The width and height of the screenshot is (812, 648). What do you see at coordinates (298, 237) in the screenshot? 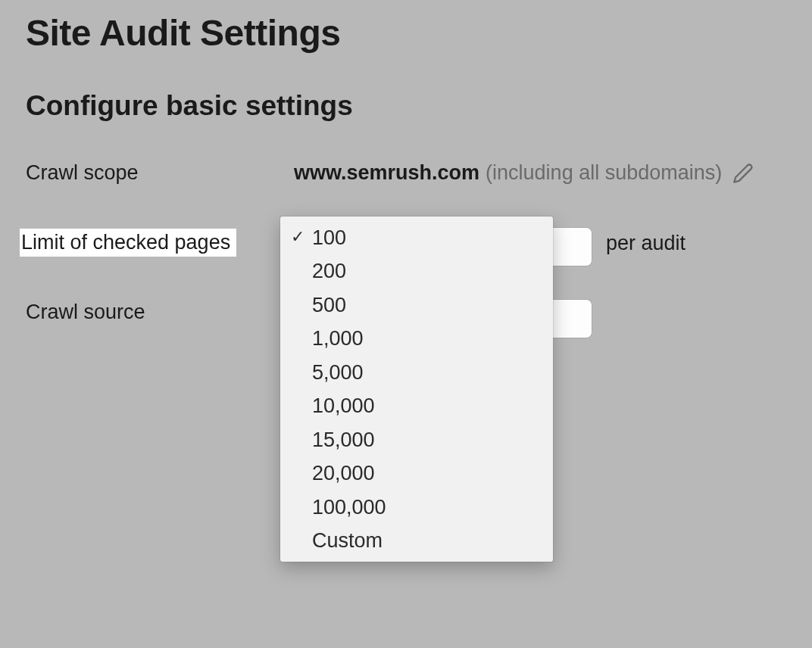
I see `checkmark-icon: ✓` at bounding box center [298, 237].